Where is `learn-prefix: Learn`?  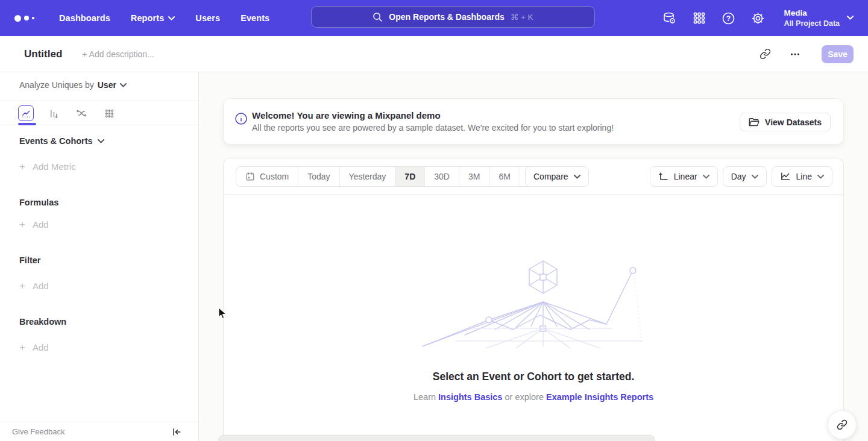 learn-prefix: Learn is located at coordinates (426, 397).